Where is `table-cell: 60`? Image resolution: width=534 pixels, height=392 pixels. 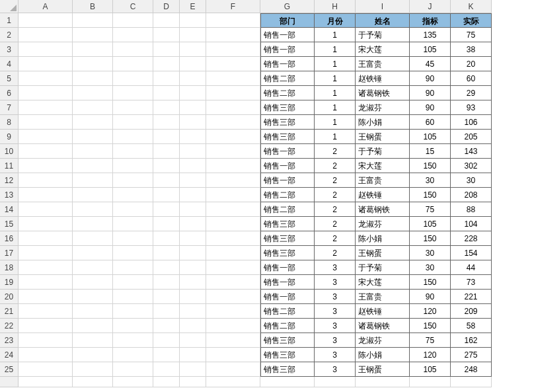
table-cell: 60 is located at coordinates (430, 122).